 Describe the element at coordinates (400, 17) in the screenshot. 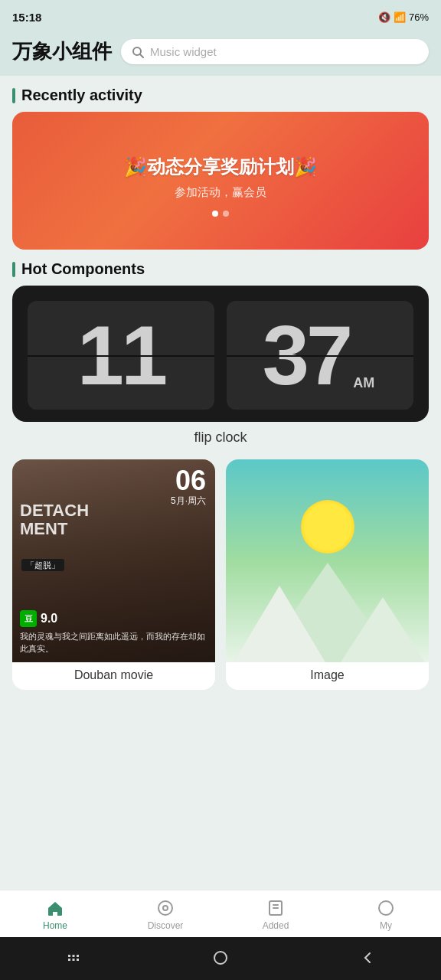

I see `wifi-icon: 📶` at that location.